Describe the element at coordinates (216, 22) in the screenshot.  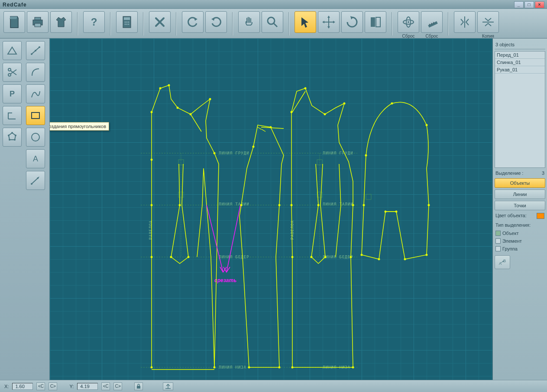
I see `redo-button` at that location.